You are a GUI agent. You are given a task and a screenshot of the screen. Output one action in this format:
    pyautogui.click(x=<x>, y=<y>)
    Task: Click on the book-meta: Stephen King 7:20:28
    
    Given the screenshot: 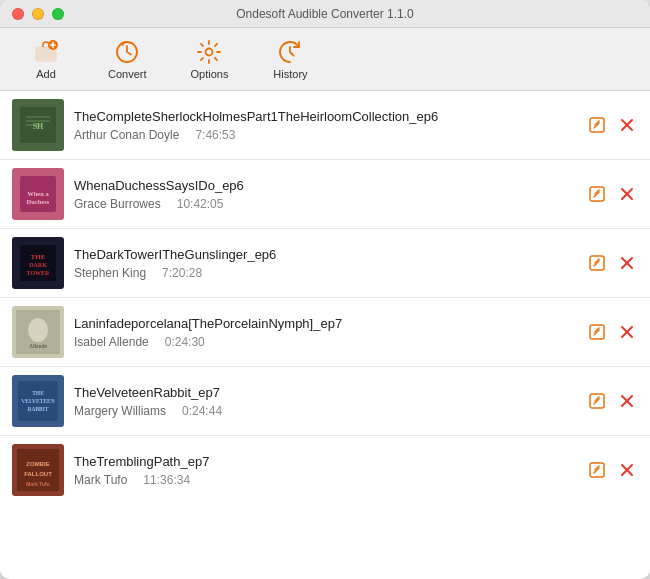 What is the action you would take?
    pyautogui.click(x=325, y=273)
    